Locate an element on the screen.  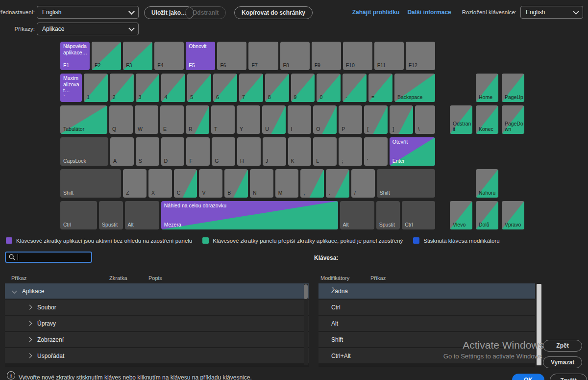
chevron-down-icon is located at coordinates (15, 291).